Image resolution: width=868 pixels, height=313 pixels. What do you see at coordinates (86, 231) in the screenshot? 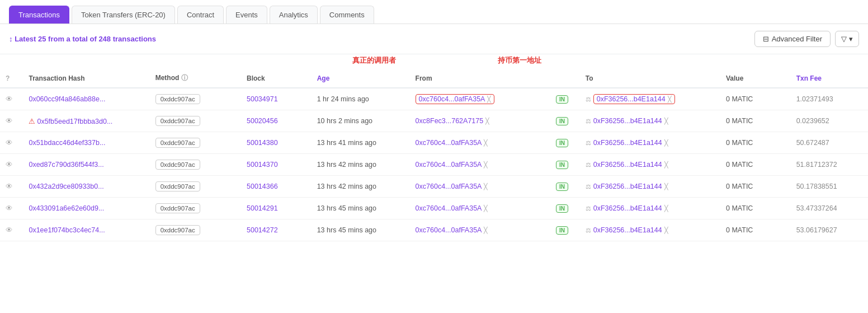
I see `tx-hash-cell: 0x1ee1f074bc3c4ec74...` at bounding box center [86, 231].